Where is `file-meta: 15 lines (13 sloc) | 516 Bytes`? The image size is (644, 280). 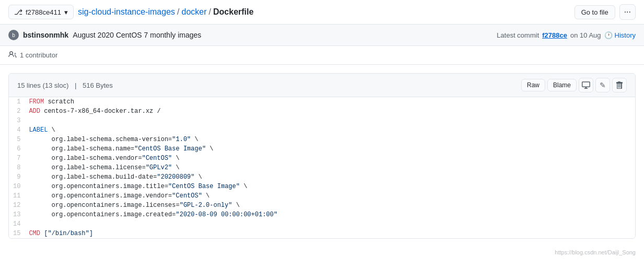
file-meta: 15 lines (13 sloc) | 516 Bytes is located at coordinates (65, 86).